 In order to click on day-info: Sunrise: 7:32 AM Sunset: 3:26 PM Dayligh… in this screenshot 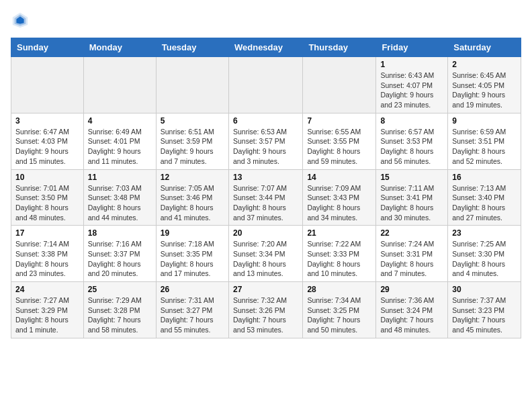, I will do `click(266, 316)`.